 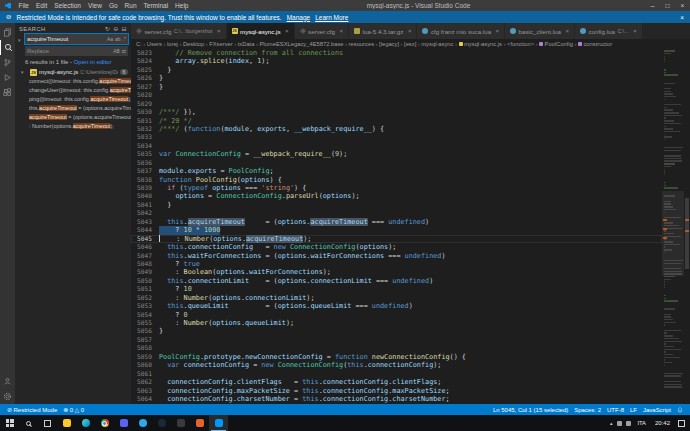 What do you see at coordinates (145, 323) in the screenshot?
I see `line-number: 5055` at bounding box center [145, 323].